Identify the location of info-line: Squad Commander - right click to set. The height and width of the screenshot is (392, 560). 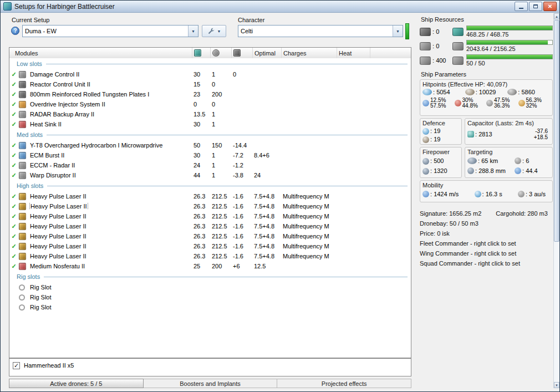
(486, 263).